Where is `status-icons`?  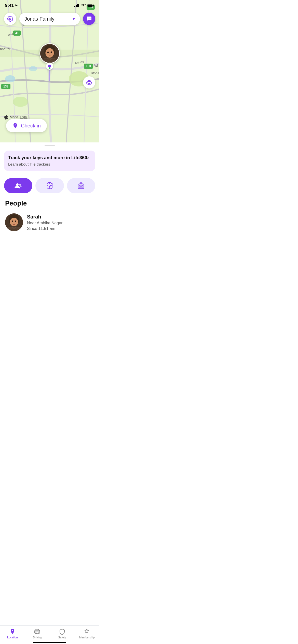
status-icons is located at coordinates (84, 6).